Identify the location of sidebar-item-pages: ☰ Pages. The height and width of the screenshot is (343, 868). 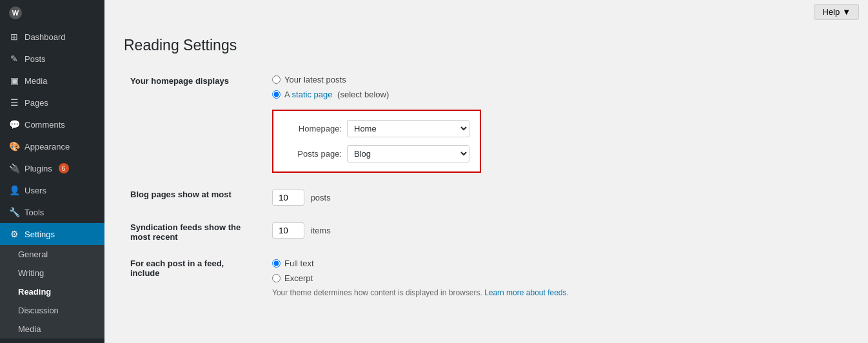
(52, 103).